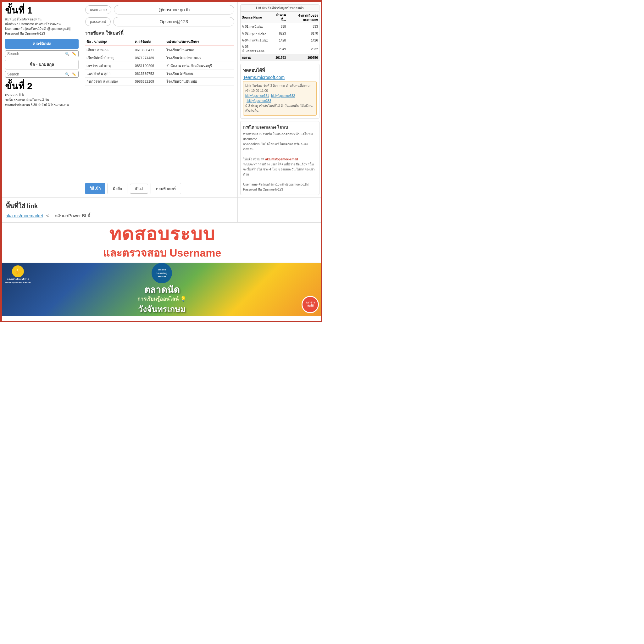 This screenshot has width=644, height=644. I want to click on user-table-row: เลชวัจร แก้วเกตุ 0851190206 สำนักงาน กศน…, so click(160, 66).